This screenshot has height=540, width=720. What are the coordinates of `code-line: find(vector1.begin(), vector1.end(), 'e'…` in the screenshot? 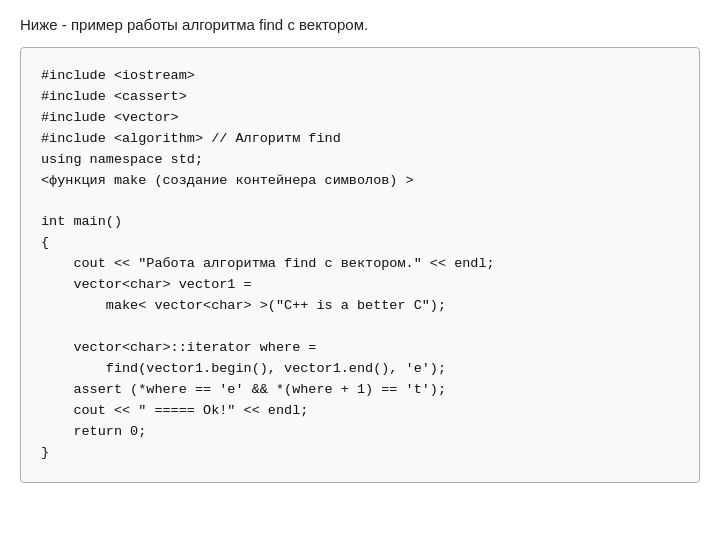 It's located at (360, 370).